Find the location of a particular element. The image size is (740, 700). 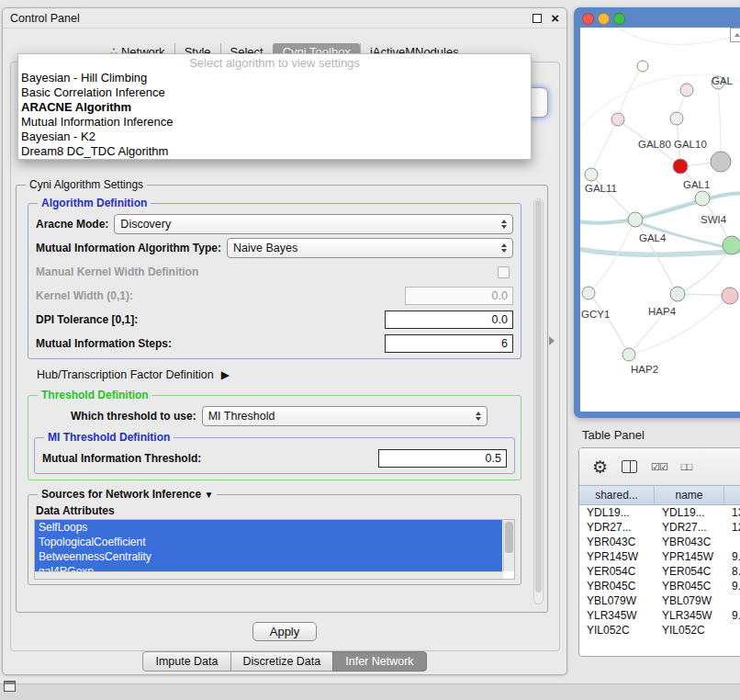

mi-type-select: Naive Bayes is located at coordinates (370, 248).